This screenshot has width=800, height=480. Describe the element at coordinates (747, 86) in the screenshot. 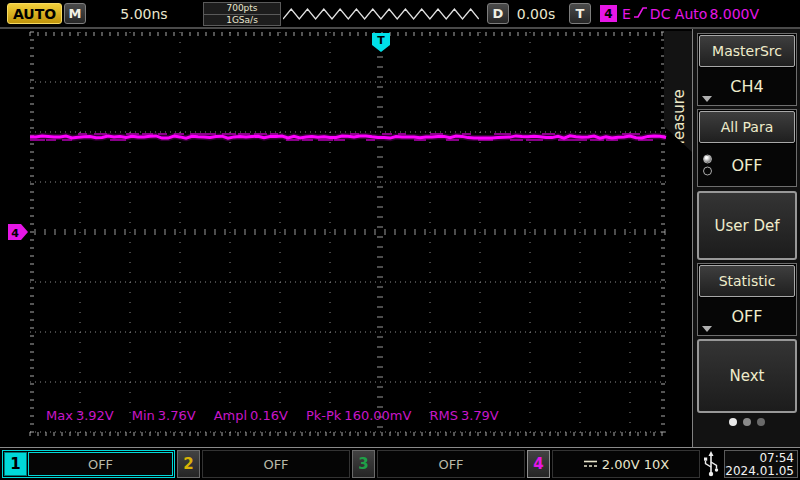

I see `master-src-value: CH4` at that location.